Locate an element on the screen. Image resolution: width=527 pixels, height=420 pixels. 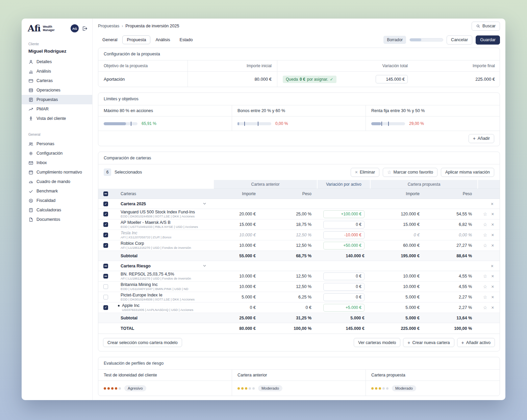
sidebar-item-personas: Personas is located at coordinates (57, 144).